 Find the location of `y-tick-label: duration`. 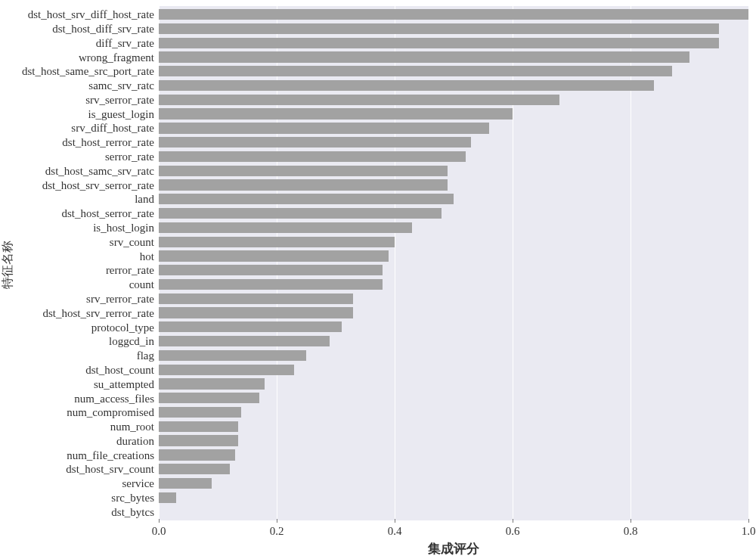

y-tick-label: duration is located at coordinates (77, 440).